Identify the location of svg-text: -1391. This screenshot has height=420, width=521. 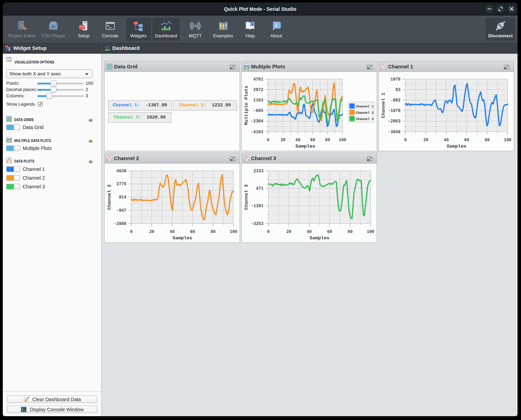
(257, 206).